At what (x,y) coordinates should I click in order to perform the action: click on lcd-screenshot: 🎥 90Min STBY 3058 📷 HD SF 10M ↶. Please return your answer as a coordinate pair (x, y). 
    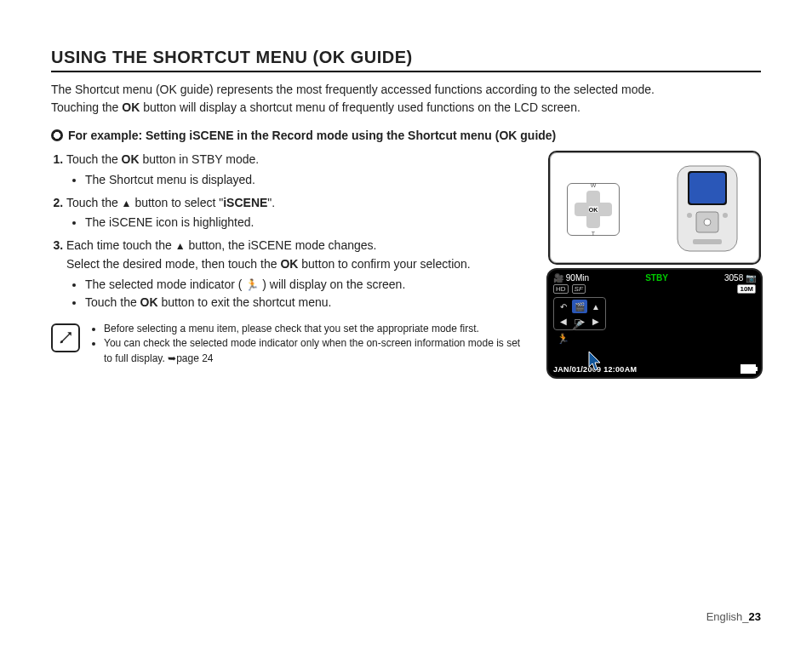
    Looking at the image, I should click on (655, 323).